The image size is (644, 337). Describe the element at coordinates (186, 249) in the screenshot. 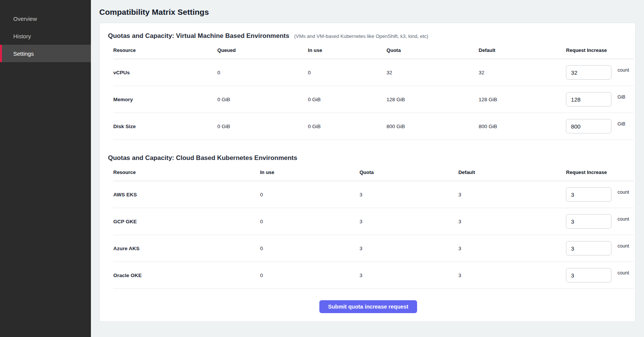

I see `resource-cell: Azure AKS` at that location.